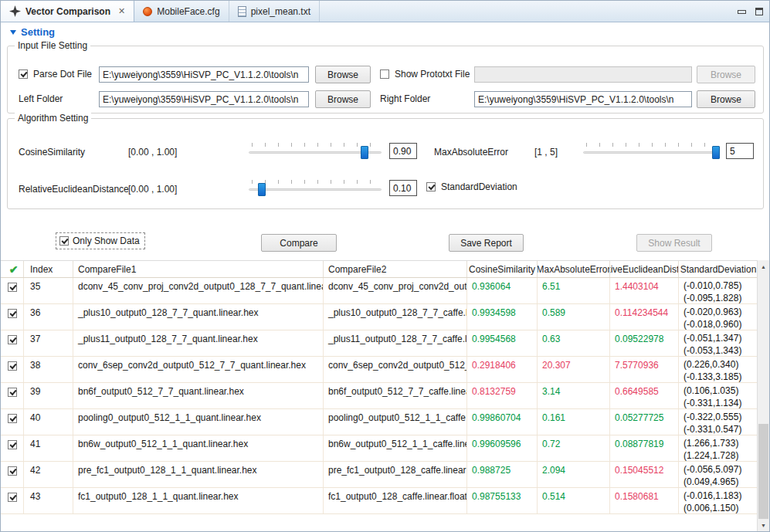 This screenshot has height=532, width=770. What do you see at coordinates (502, 290) in the screenshot?
I see `cell-cosine-similarity: 0.936064` at bounding box center [502, 290].